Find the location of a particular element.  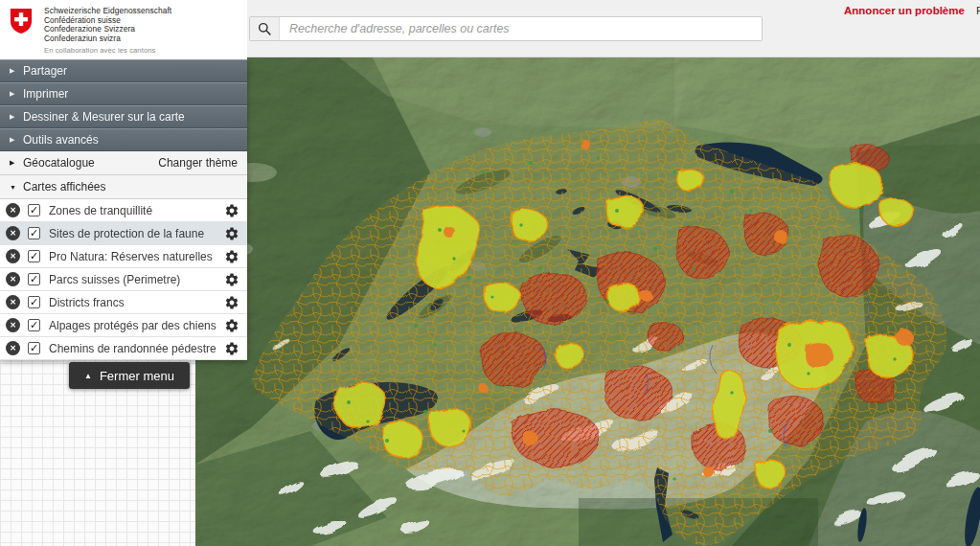

layer-label: Pro Natura: Réserves naturelles is located at coordinates (130, 257).